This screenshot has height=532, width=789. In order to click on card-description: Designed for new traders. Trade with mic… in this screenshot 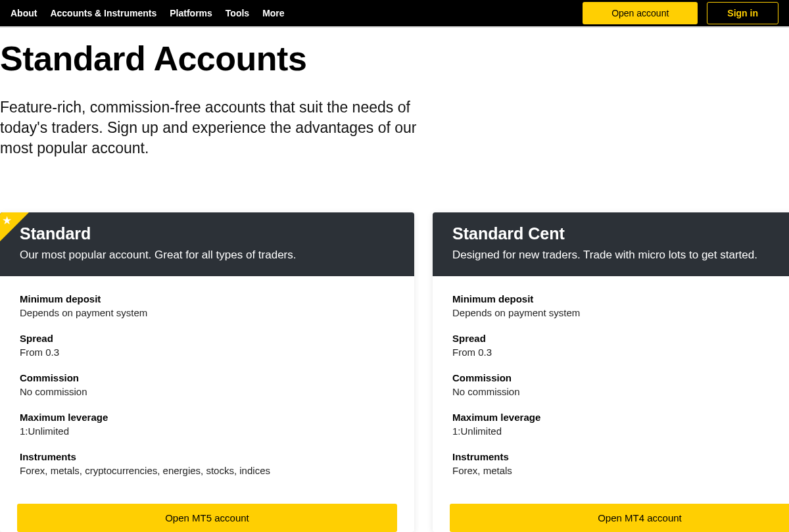, I will do `click(621, 255)`.